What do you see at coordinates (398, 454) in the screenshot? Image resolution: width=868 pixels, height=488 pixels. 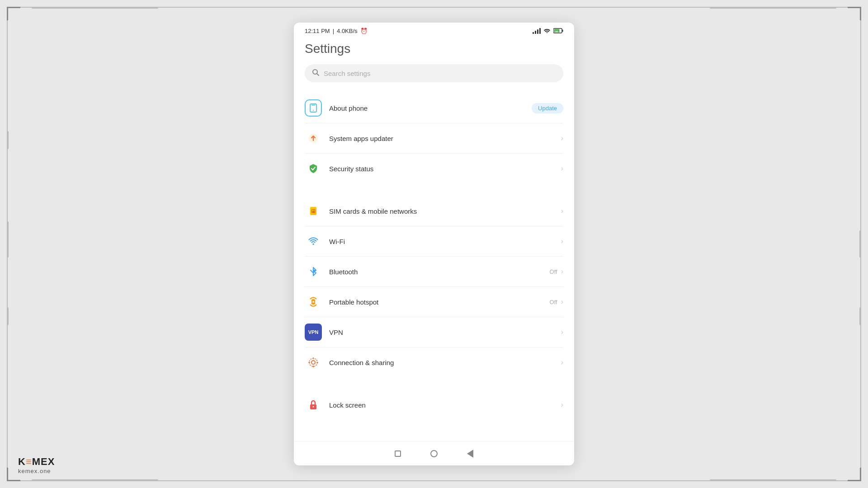 I see `recents-icon` at bounding box center [398, 454].